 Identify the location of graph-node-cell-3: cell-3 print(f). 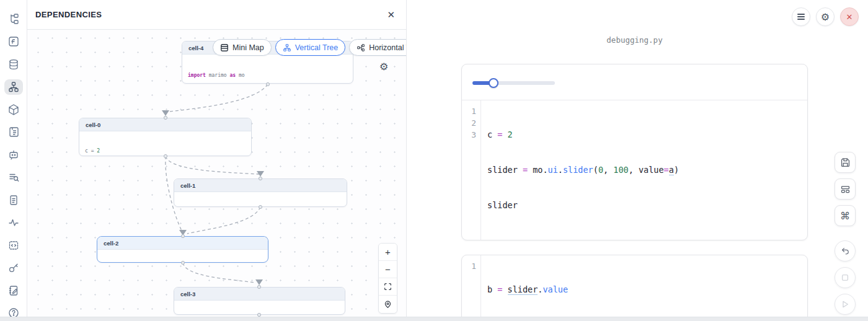
(259, 301).